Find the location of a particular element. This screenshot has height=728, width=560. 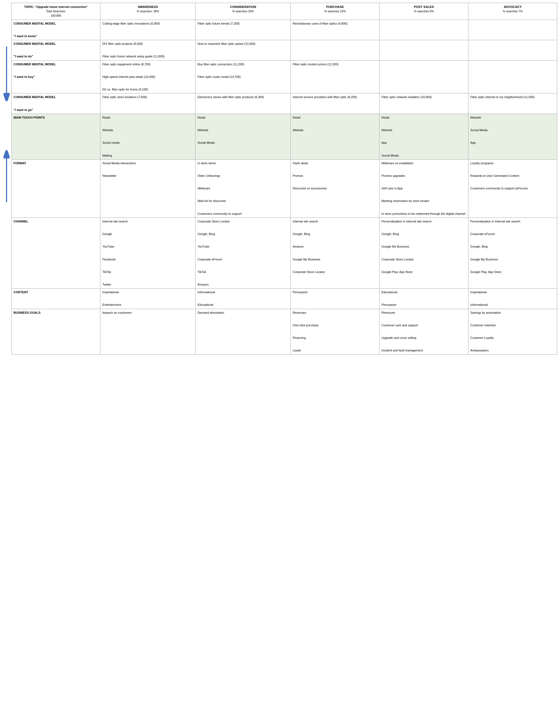

cell-purchase: Flash dealsPromosDiscounts on accessorie… is located at coordinates (335, 189).